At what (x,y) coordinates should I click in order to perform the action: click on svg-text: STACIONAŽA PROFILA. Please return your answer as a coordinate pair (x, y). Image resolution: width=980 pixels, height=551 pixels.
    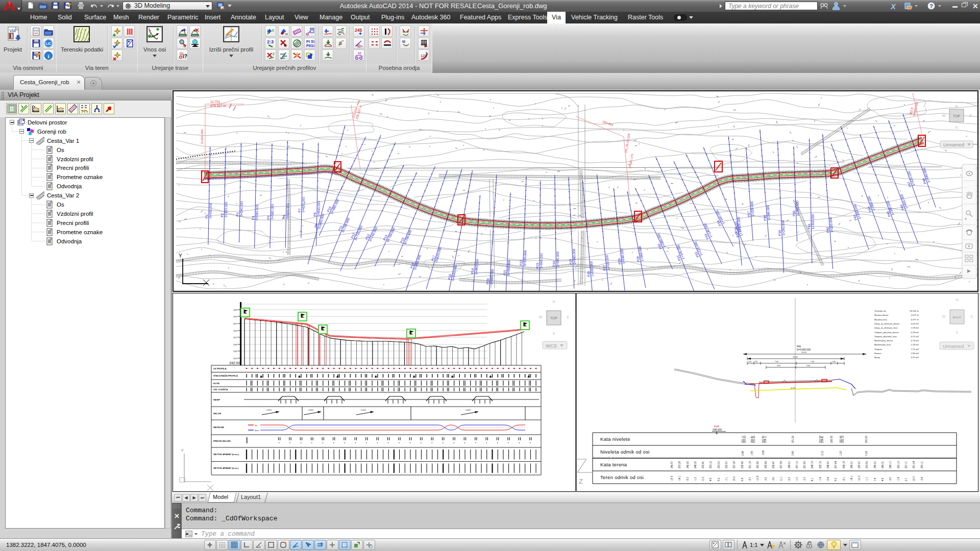
    Looking at the image, I should click on (226, 375).